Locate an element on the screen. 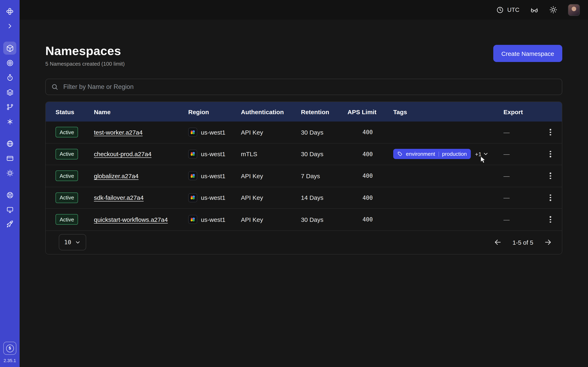 The image size is (588, 367). retention-value: 7 Days is located at coordinates (324, 176).